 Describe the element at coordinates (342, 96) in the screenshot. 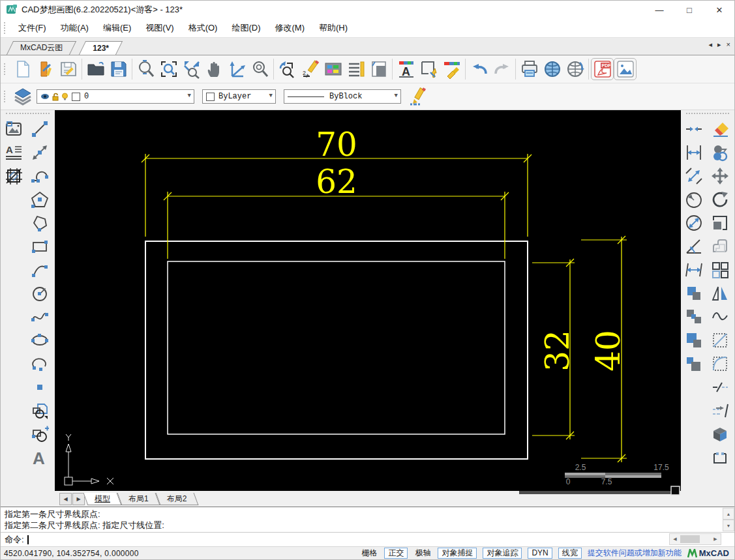

I see `linetype-select: ByBlock ▼` at that location.